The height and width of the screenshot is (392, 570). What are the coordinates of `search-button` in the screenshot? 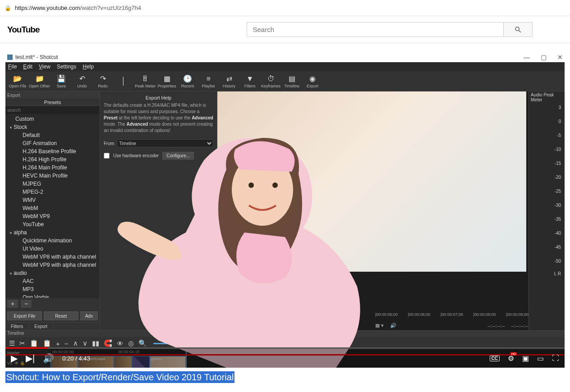 It's located at (518, 30).